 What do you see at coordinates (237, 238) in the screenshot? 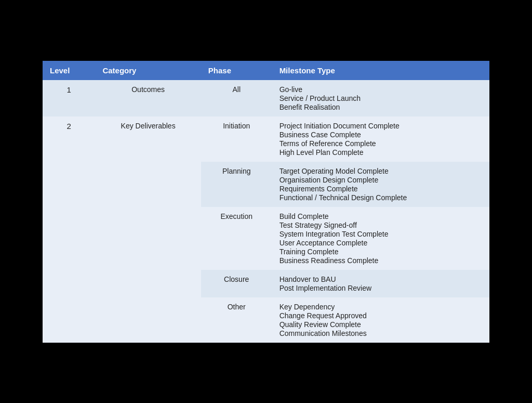
I see `cell-phase: Execution` at bounding box center [237, 238].